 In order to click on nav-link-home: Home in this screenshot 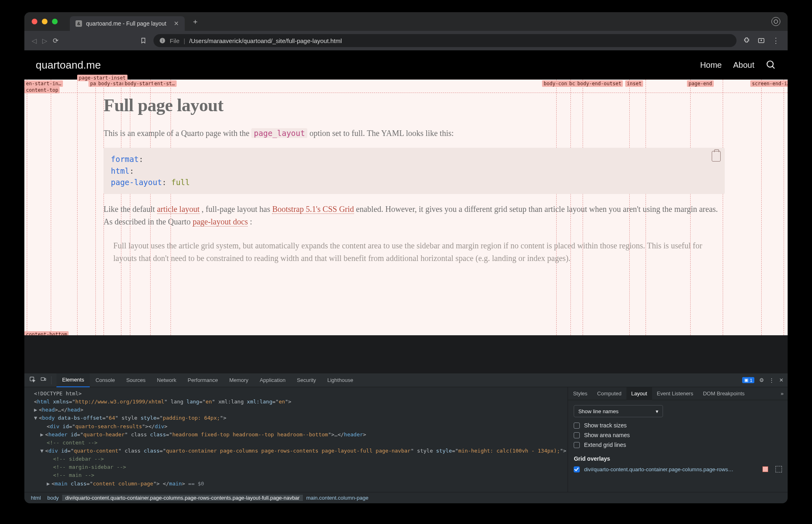, I will do `click(710, 65)`.